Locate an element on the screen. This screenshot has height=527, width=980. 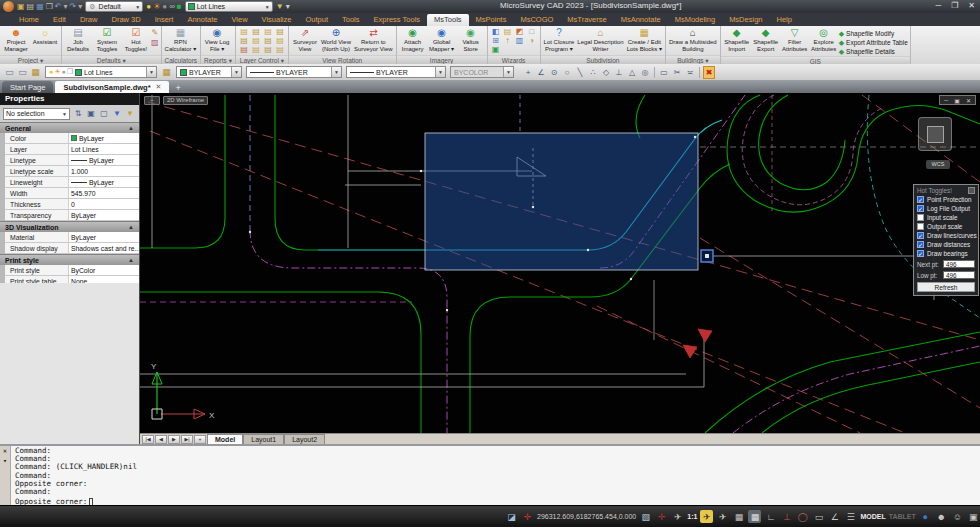
ribbon-tab-edit: Edit is located at coordinates (60, 20).